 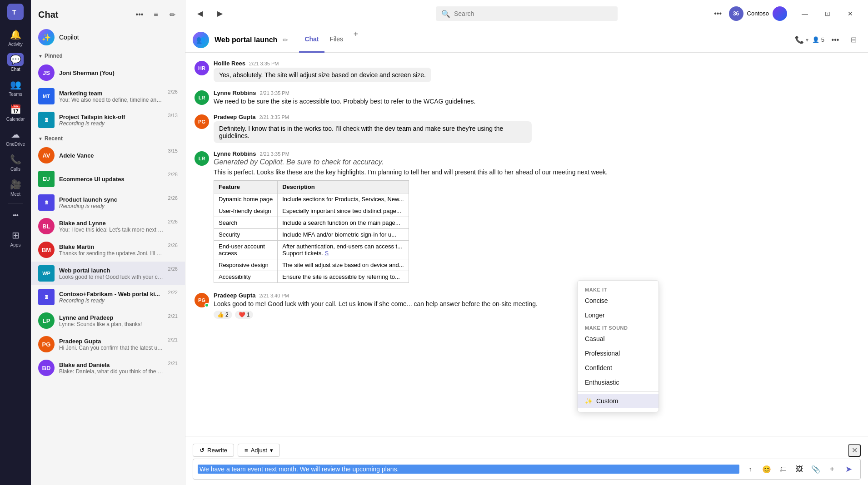 What do you see at coordinates (854, 450) in the screenshot?
I see `close-rewrite-button: ✕` at bounding box center [854, 450].